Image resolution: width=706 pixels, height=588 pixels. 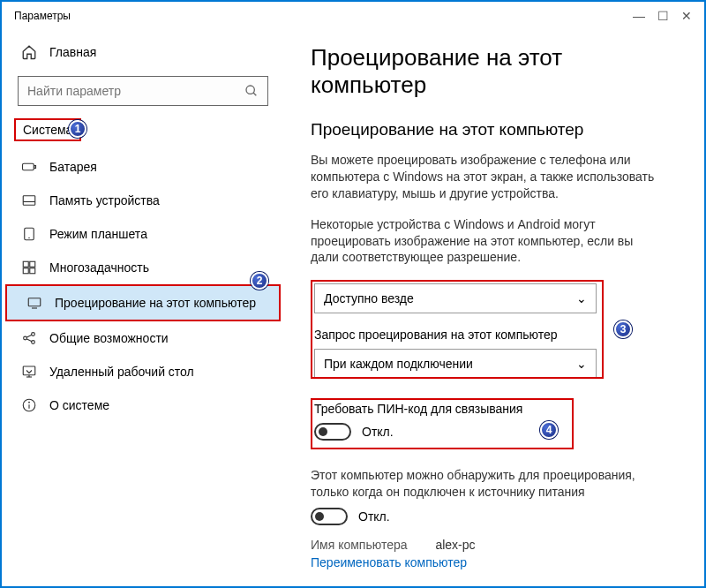 I want to click on close-button: ✕, so click(x=687, y=16).